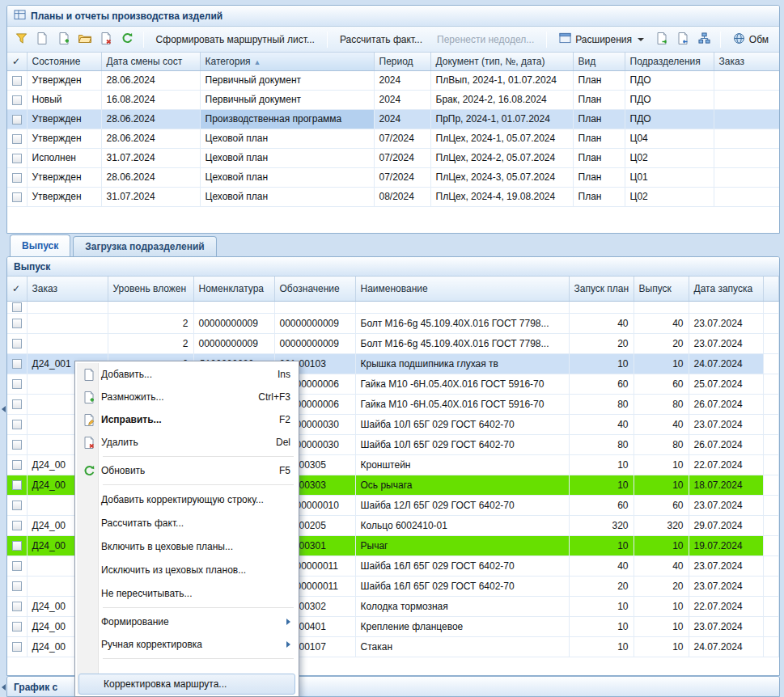 The image size is (784, 697). Describe the element at coordinates (393, 40) in the screenshot. I see `plans-toolbar: Сформировать маршрутный лист... Рассчита…` at that location.